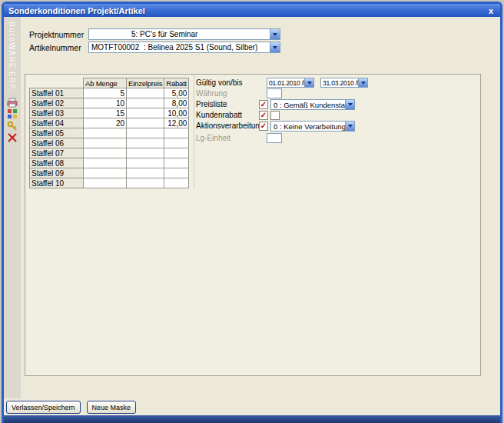  I want to click on rabatt-cell: 12,00, so click(177, 123).